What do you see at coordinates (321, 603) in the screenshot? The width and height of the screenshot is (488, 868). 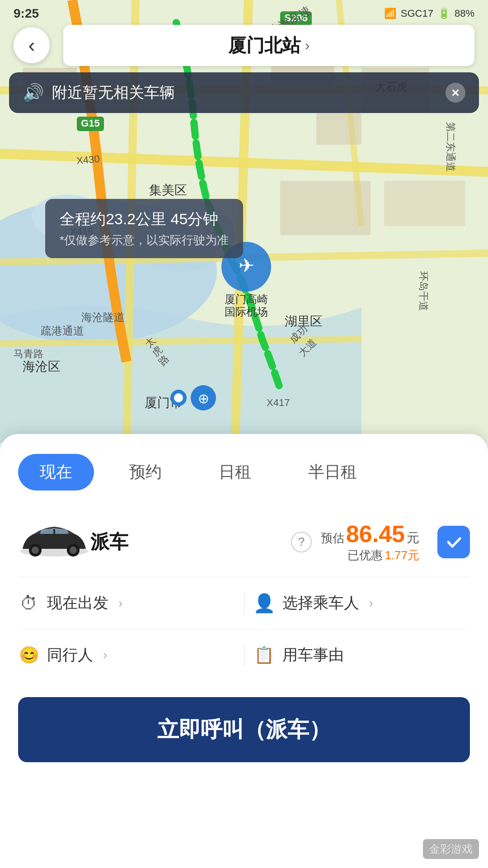 I see `passenger-label: 选择乘车人` at bounding box center [321, 603].